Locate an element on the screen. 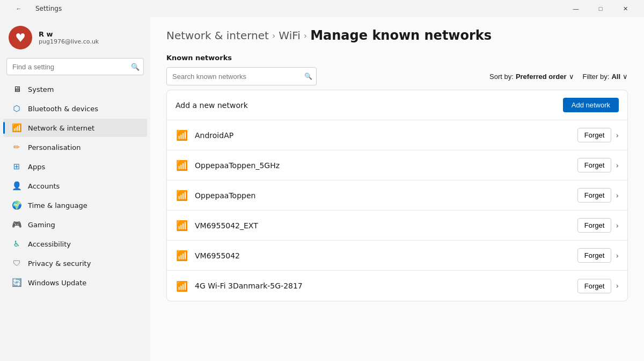 Image resolution: width=644 pixels, height=361 pixels. sort-label: Sort by: is located at coordinates (501, 76).